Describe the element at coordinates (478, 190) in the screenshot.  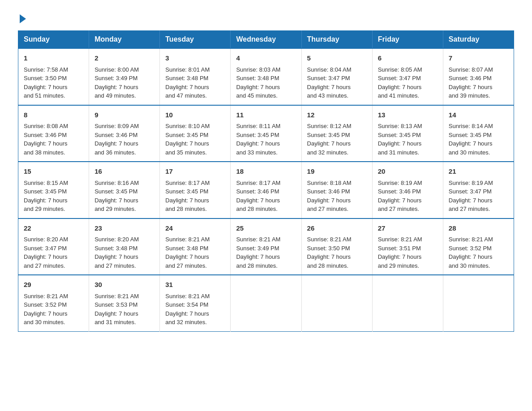
I see `calendar-cell: 21Sunrise: 8:19 AMSunset: 3:47 PMDayligh…` at that location.